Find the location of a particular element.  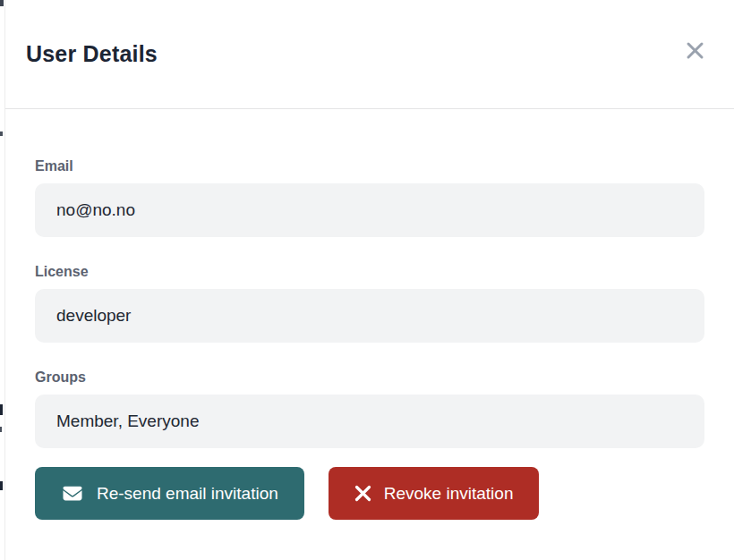

groups-label: Groups is located at coordinates (370, 378).